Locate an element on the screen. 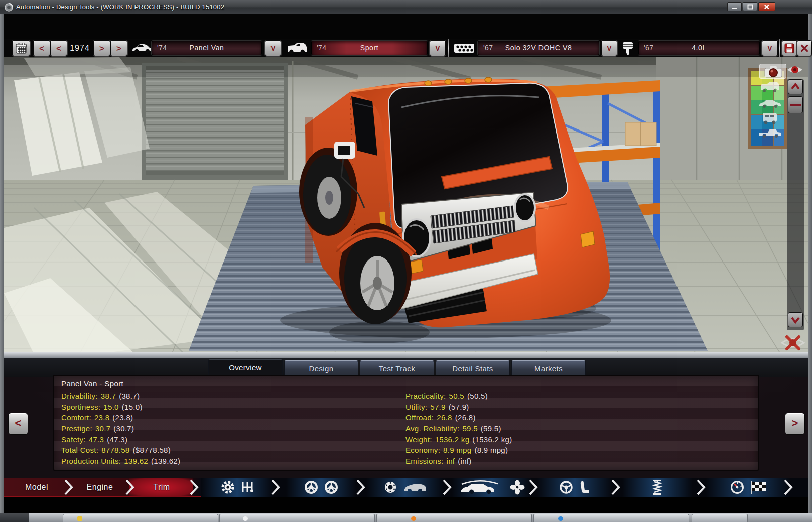  car-icon is located at coordinates (141, 48).